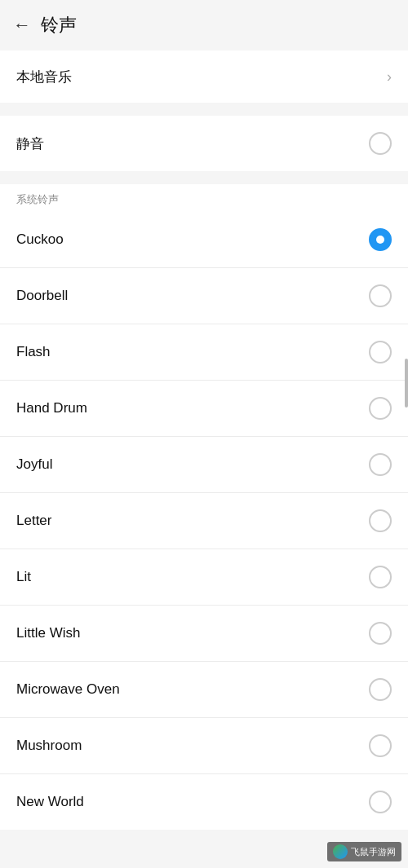  Describe the element at coordinates (204, 802) in the screenshot. I see `ringtone-item-new-world: New World` at that location.